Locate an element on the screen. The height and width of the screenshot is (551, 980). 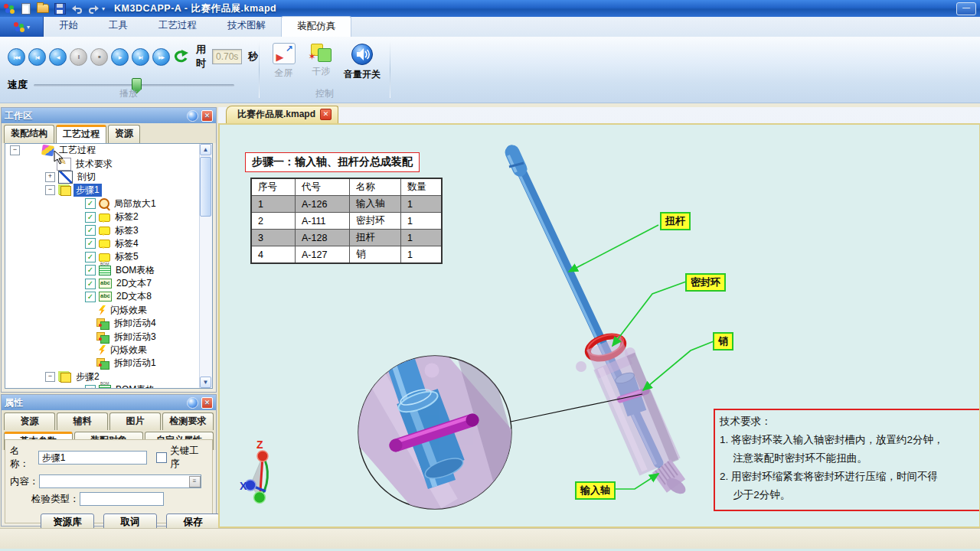
tree-item: ✓局部放大1 is located at coordinates (109, 204).